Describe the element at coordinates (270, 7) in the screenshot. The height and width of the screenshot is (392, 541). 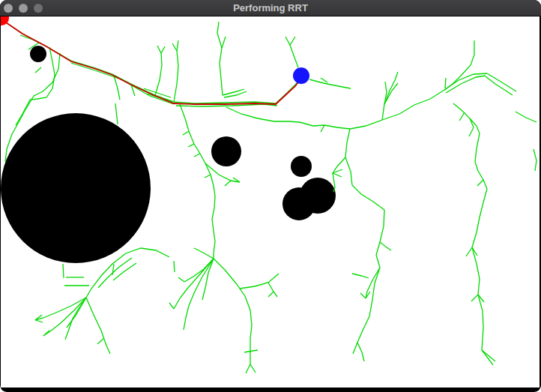
I see `window-title: Performing RRT` at that location.